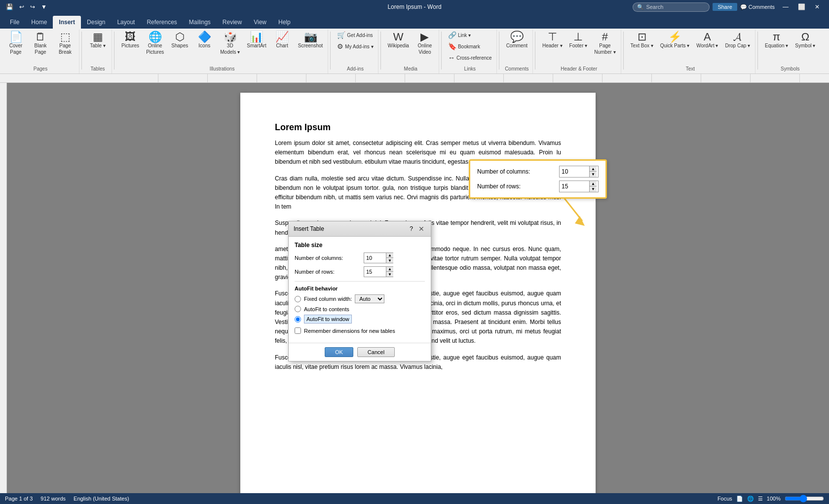  Describe the element at coordinates (375, 258) in the screenshot. I see `columns-input: 10` at that location.